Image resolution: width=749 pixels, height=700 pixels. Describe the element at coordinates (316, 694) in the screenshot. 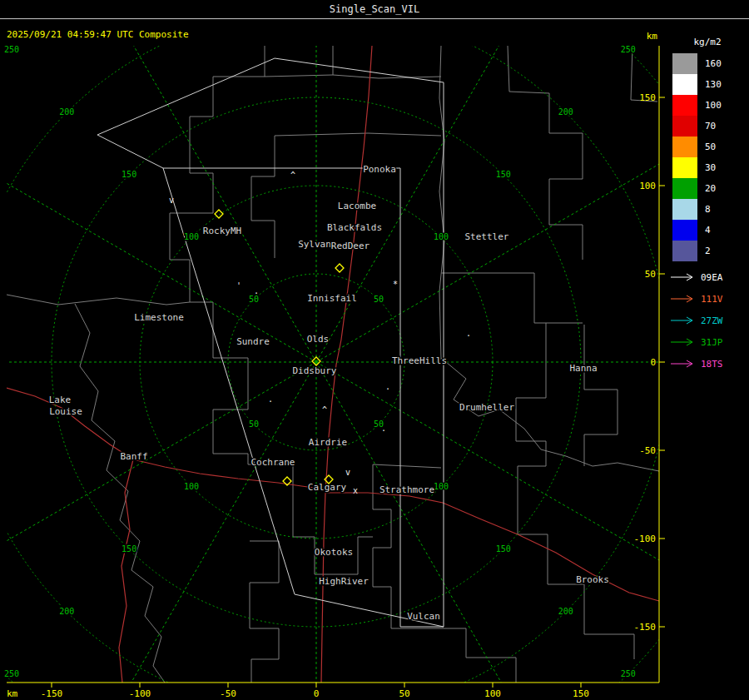

I see `bottom-axis-tick-label: 0` at that location.